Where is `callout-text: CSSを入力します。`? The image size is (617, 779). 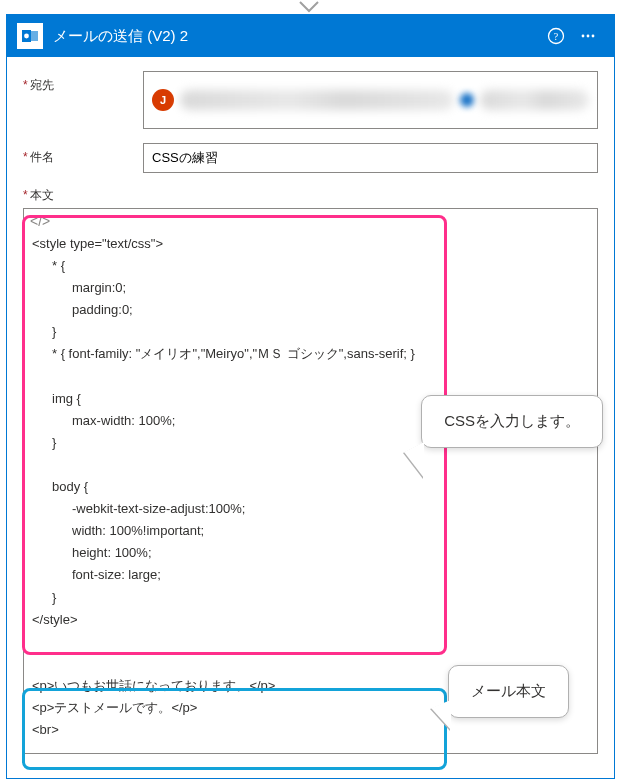 callout-text: CSSを入力します。 is located at coordinates (512, 420).